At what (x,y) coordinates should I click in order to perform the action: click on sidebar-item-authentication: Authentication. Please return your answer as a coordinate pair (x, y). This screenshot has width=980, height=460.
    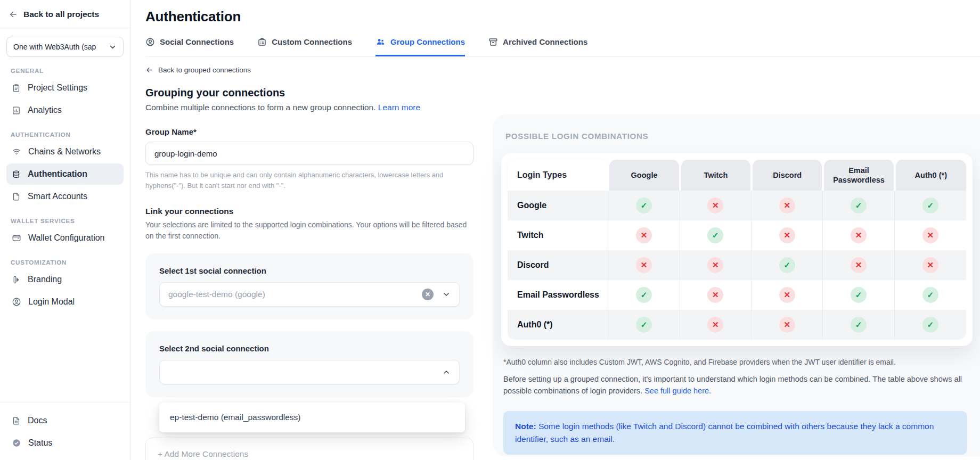
    Looking at the image, I should click on (65, 174).